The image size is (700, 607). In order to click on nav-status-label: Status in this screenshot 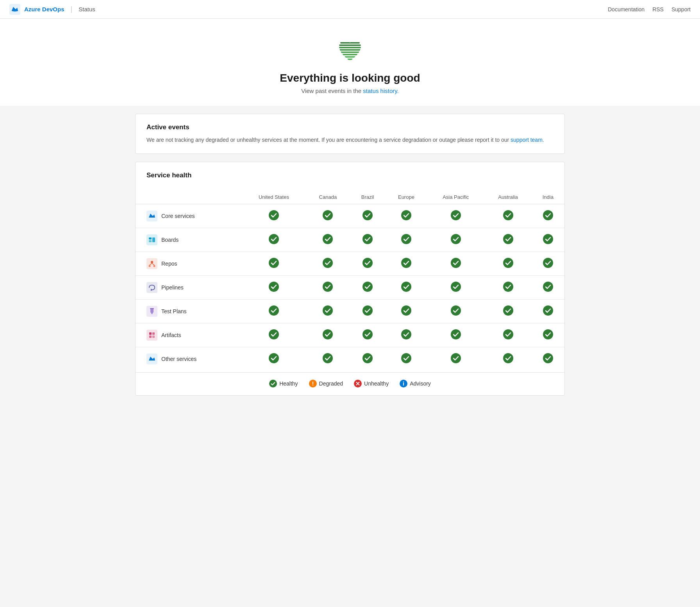, I will do `click(87, 9)`.